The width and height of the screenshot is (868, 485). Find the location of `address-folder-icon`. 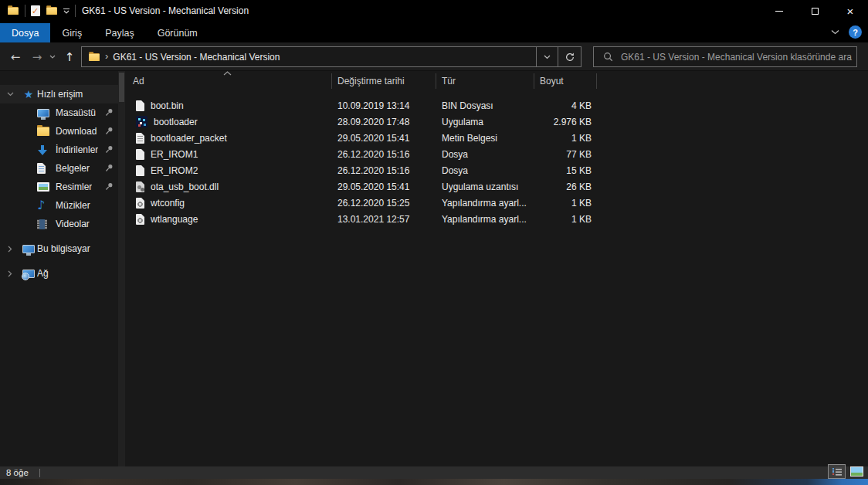

address-folder-icon is located at coordinates (94, 56).